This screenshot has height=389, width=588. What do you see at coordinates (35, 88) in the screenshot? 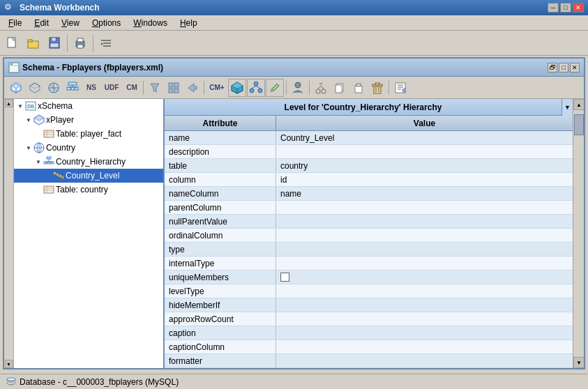
I see `schema-btn-virtualcube` at bounding box center [35, 88].